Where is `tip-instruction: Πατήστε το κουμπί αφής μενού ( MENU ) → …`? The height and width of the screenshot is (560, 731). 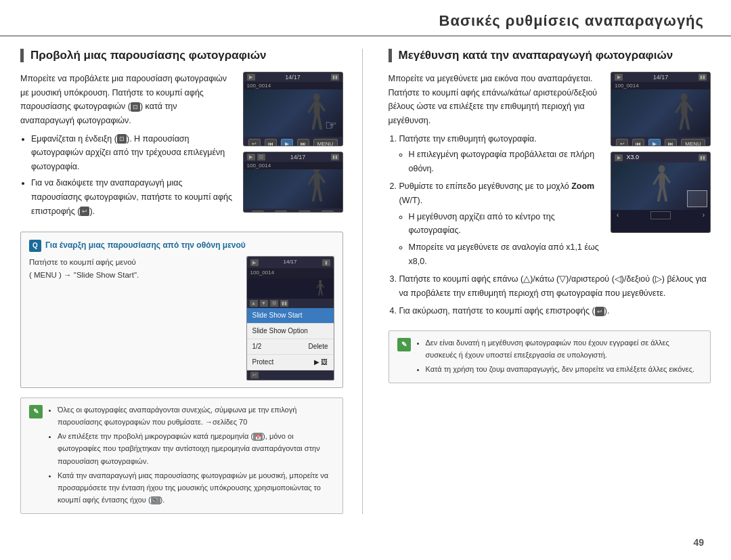
tip-instruction: Πατήστε το κουμπί αφής μενού ( MENU ) → … is located at coordinates (134, 268).